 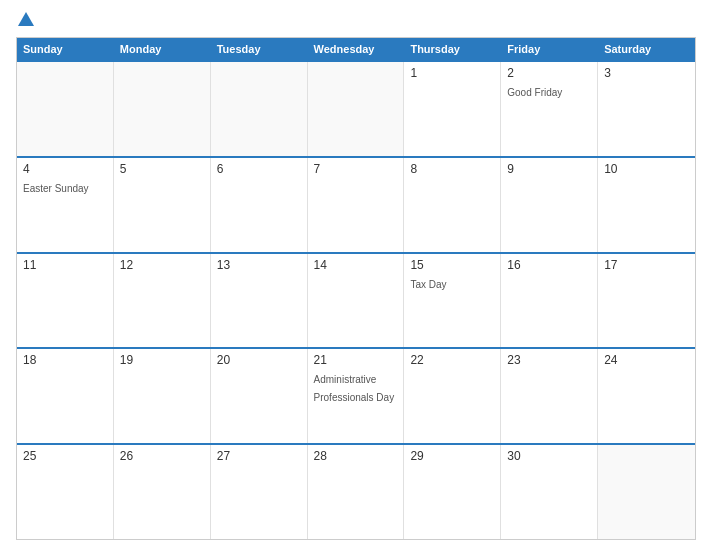 I want to click on day-number: 3, so click(x=646, y=73).